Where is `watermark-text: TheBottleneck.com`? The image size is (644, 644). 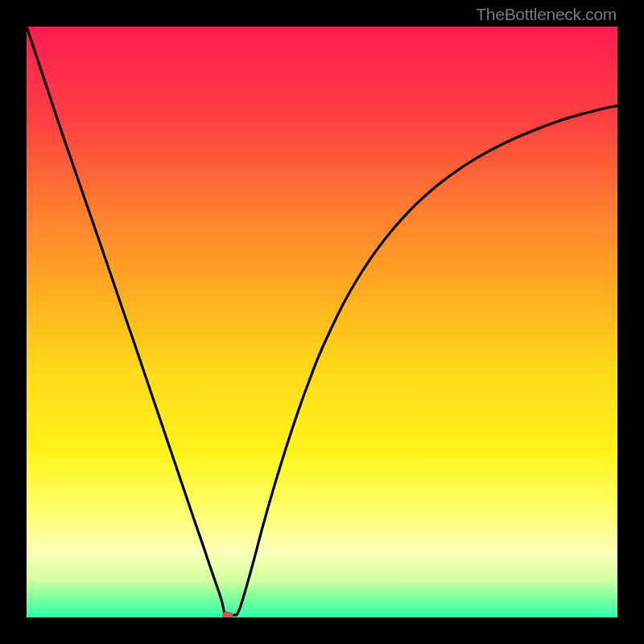 watermark-text: TheBottleneck.com is located at coordinates (546, 14).